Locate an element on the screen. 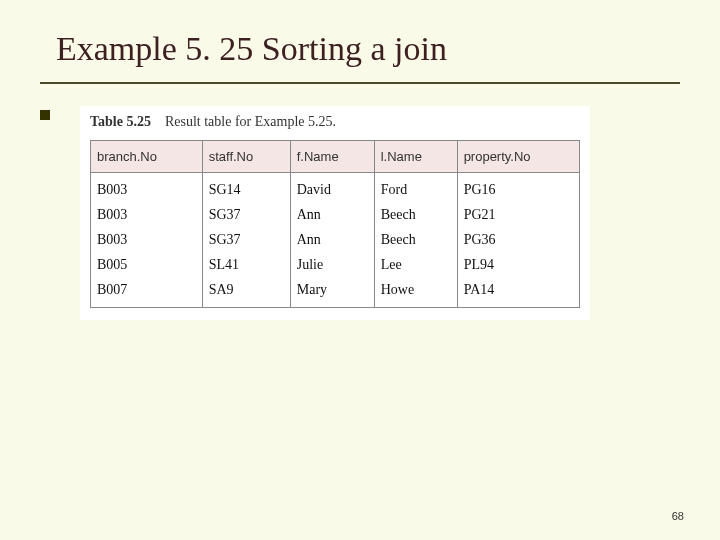 The width and height of the screenshot is (720, 540). table-row: B003 SG37 Ann Beech PG21 is located at coordinates (336, 216).